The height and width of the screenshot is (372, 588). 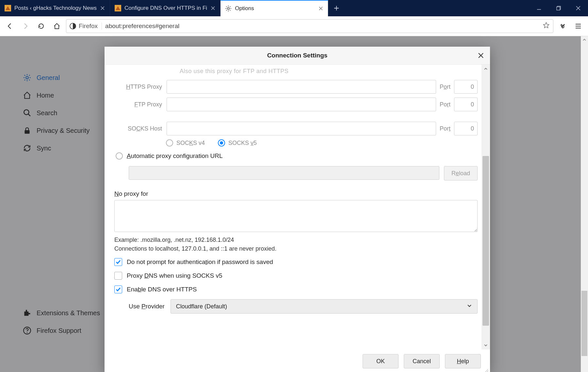 I want to click on reload-button: Reload, so click(x=461, y=173).